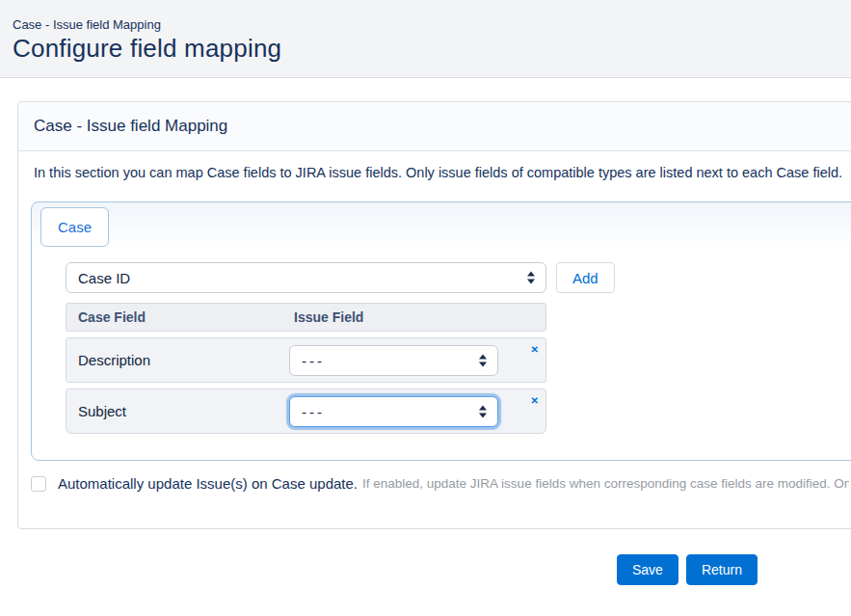 The image size is (851, 616). Describe the element at coordinates (648, 570) in the screenshot. I see `save-button: Save` at that location.